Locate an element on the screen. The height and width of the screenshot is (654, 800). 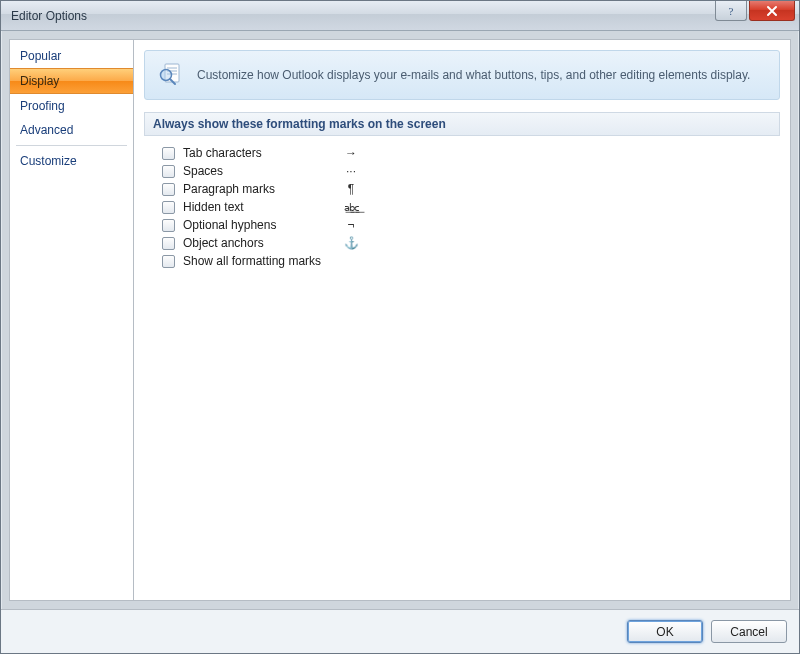
options-sidebar: Popular Display Proofing Advanced Custom… is located at coordinates (72, 320).